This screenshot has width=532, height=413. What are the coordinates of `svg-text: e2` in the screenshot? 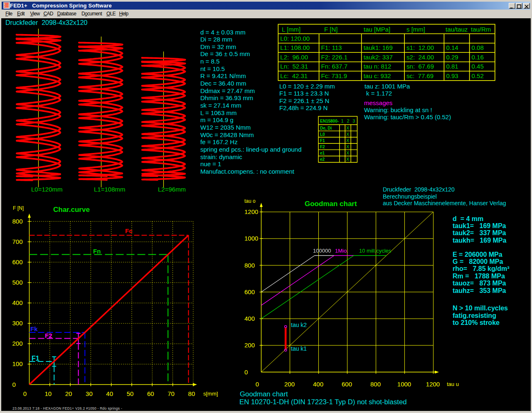 It's located at (323, 160).